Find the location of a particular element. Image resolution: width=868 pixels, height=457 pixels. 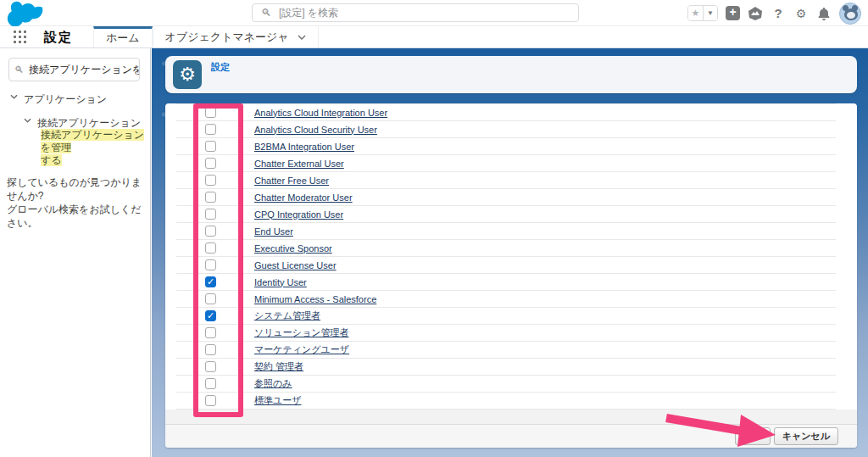

table-row: B2BMA Integration User is located at coordinates (506, 147).